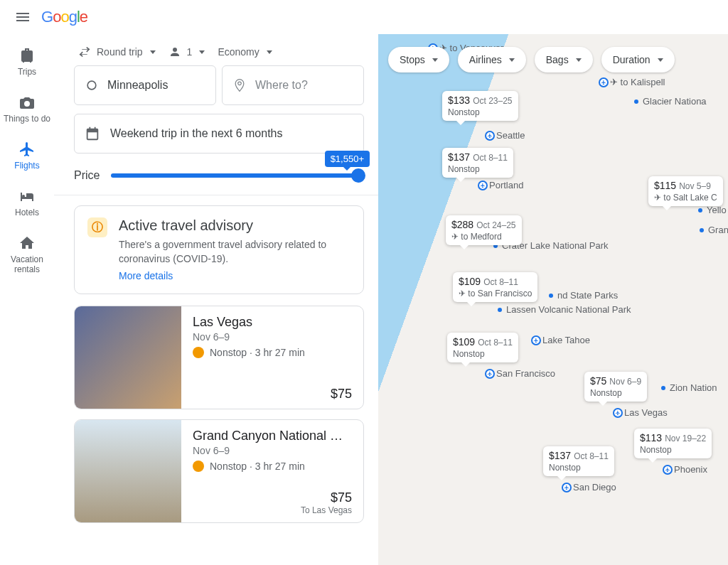 The image size is (728, 565). Describe the element at coordinates (27, 154) in the screenshot. I see `left-nav: Trips Things to do Flights Hotels Vacati…` at that location.